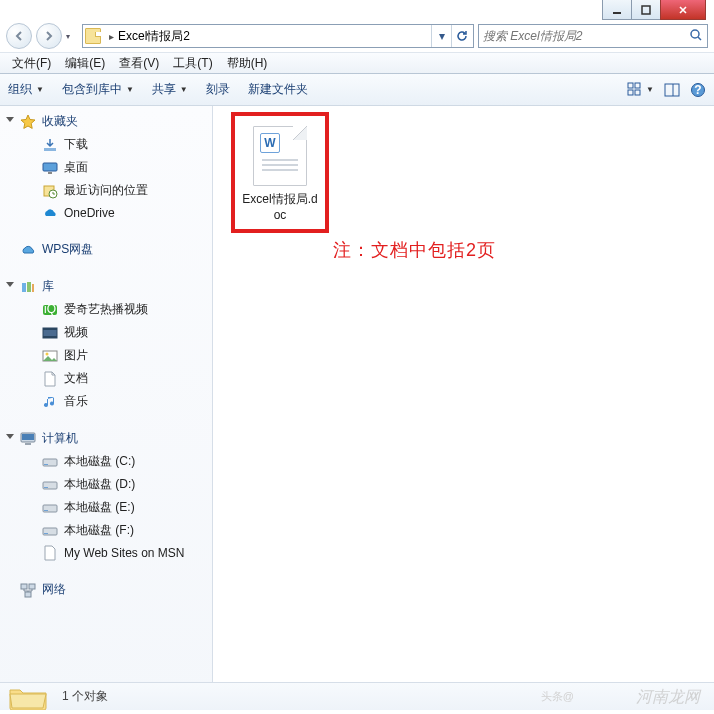 This screenshot has height=714, width=714. I want to click on network-header: 网络, so click(106, 590).